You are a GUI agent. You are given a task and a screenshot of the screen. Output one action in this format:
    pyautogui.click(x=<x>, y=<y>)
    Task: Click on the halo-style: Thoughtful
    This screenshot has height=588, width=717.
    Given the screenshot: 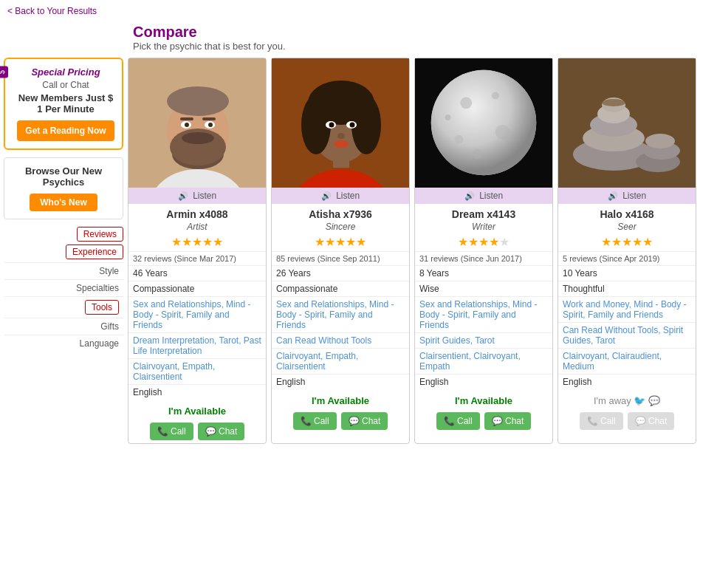 What is the action you would take?
    pyautogui.click(x=627, y=288)
    